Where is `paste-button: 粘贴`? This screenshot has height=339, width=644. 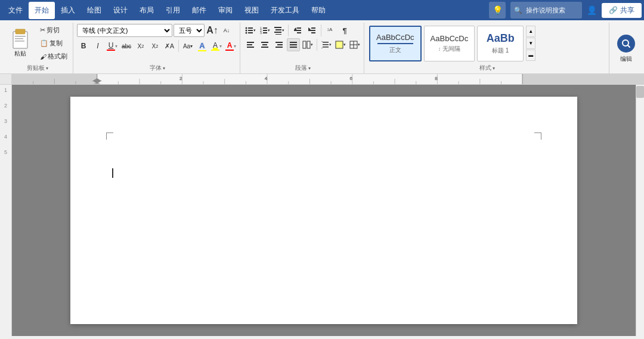 paste-button: 粘贴 is located at coordinates (20, 44).